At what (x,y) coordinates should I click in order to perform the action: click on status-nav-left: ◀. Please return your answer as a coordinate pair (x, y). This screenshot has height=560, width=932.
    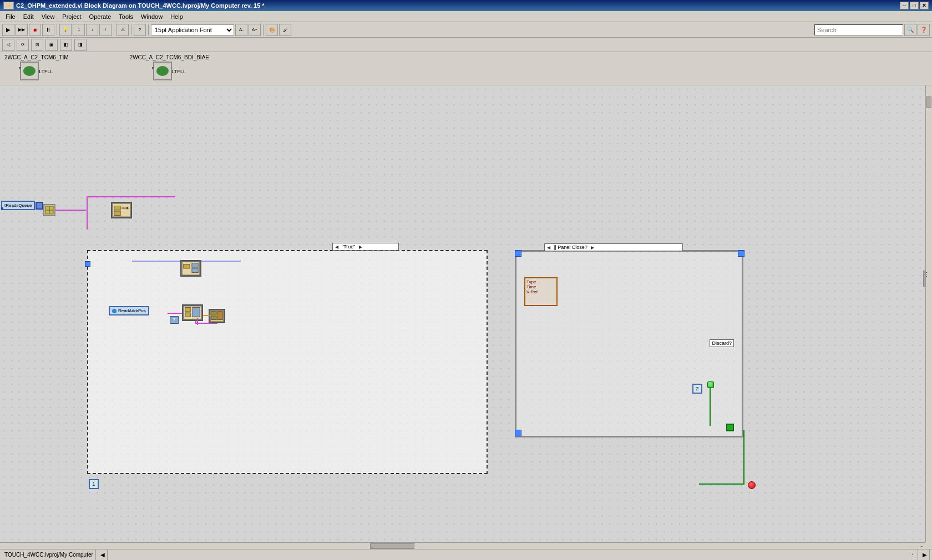
    Looking at the image, I should click on (103, 554).